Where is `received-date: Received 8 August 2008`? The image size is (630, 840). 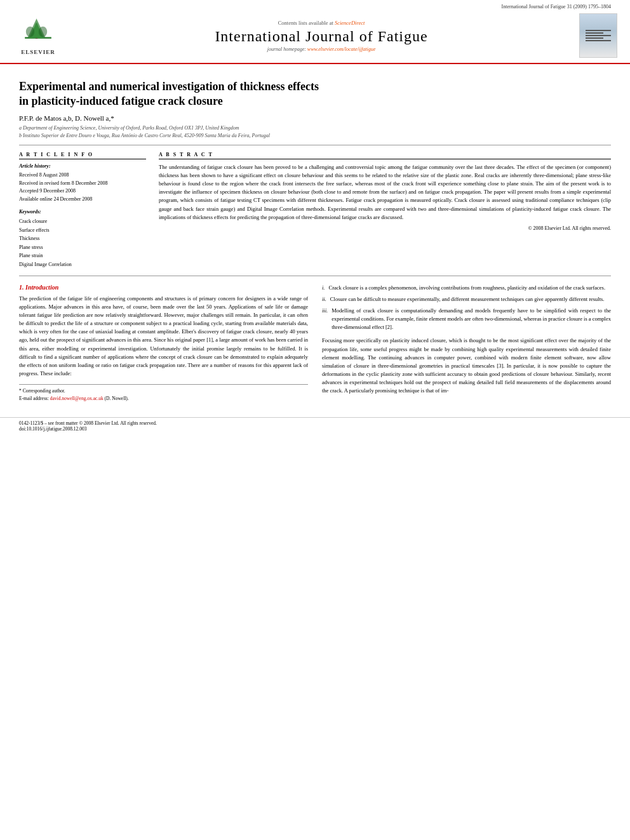 received-date: Received 8 August 2008 is located at coordinates (83, 175).